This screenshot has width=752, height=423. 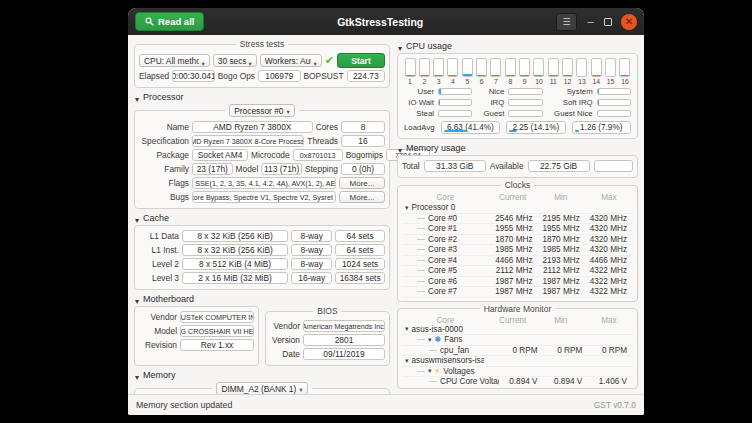 I want to click on cache-ways-value: 16-way, so click(x=312, y=278).